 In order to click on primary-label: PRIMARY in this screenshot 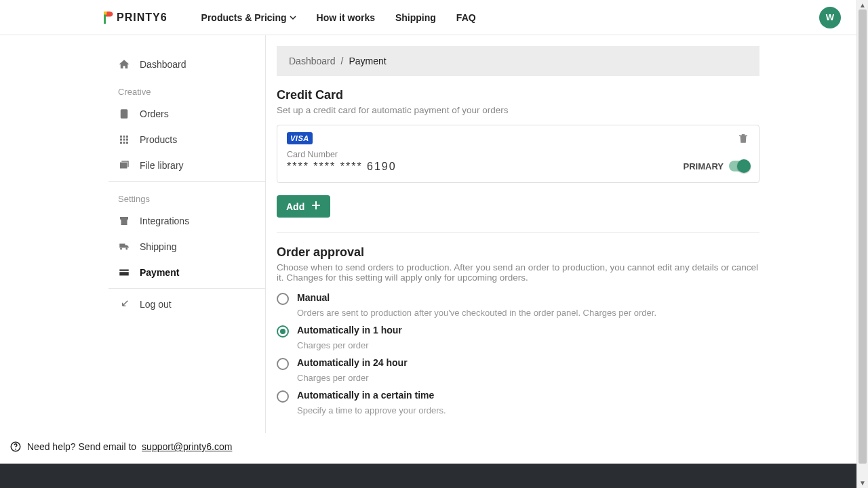, I will do `click(704, 167)`.